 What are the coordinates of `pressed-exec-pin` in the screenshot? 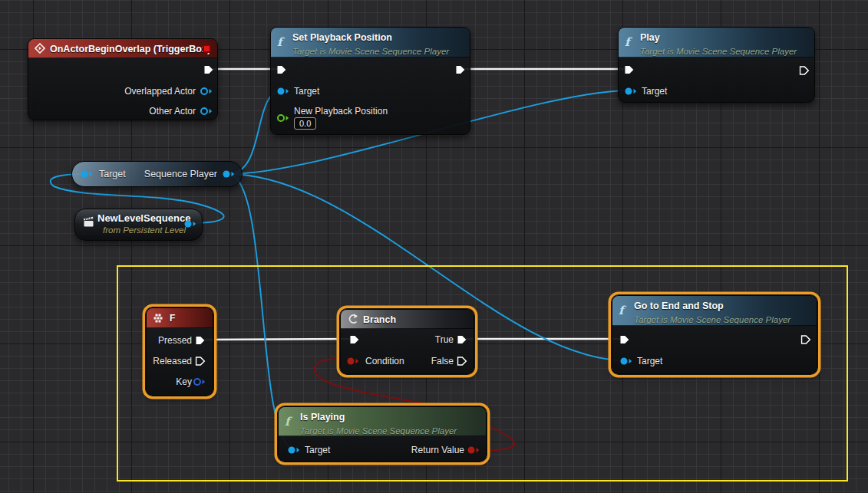 It's located at (201, 340).